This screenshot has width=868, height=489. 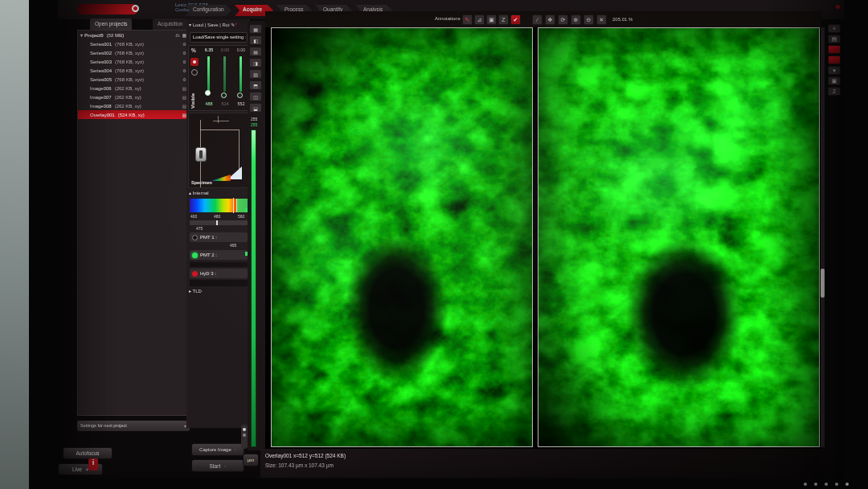 I want to click on task-view-icon: ▣, so click(x=108, y=479).